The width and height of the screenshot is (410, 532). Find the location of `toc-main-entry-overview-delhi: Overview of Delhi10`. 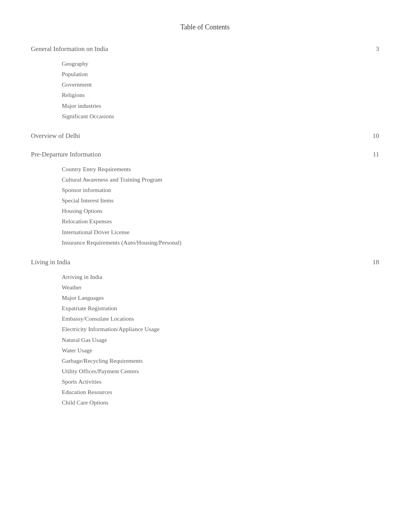

toc-main-entry-overview-delhi: Overview of Delhi10 is located at coordinates (205, 136).